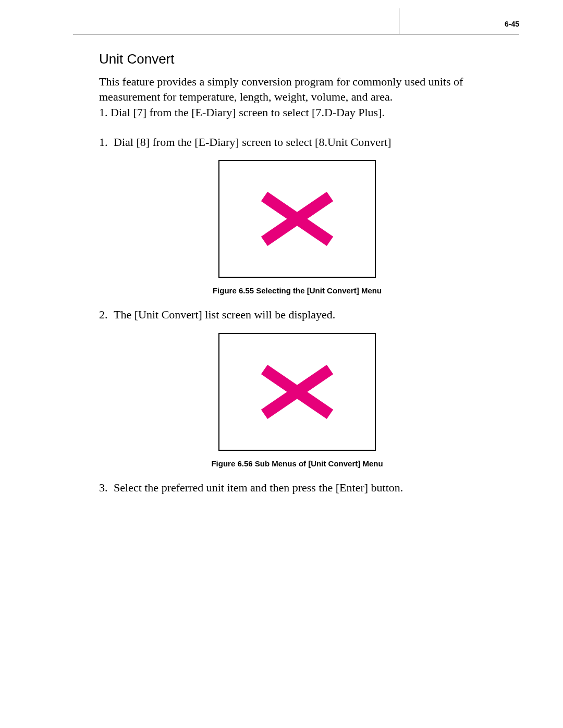  What do you see at coordinates (297, 400) in the screenshot?
I see `figure-2: Figure 6.56 Sub Menus of [Unit Convert] …` at bounding box center [297, 400].